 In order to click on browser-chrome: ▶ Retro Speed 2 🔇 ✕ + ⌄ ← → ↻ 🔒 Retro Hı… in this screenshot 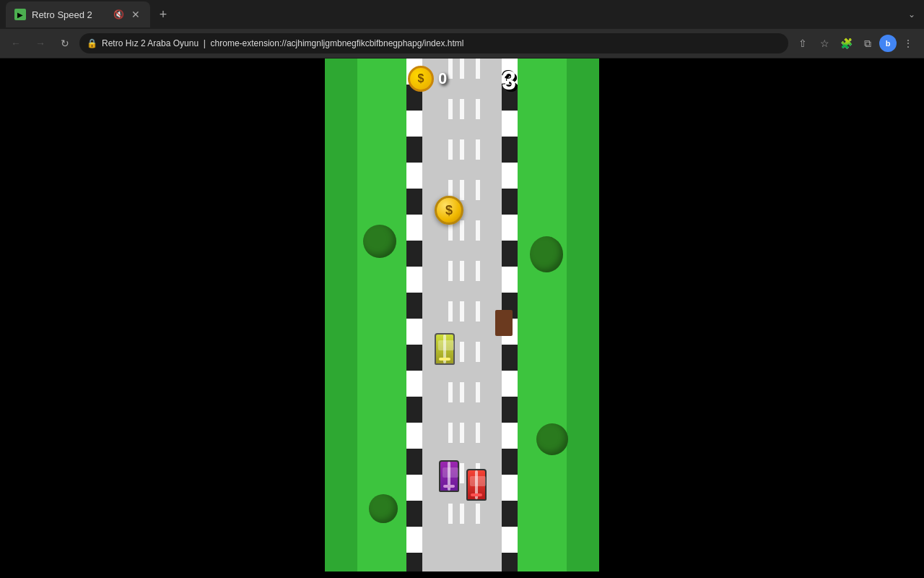, I will do `click(462, 29)`.